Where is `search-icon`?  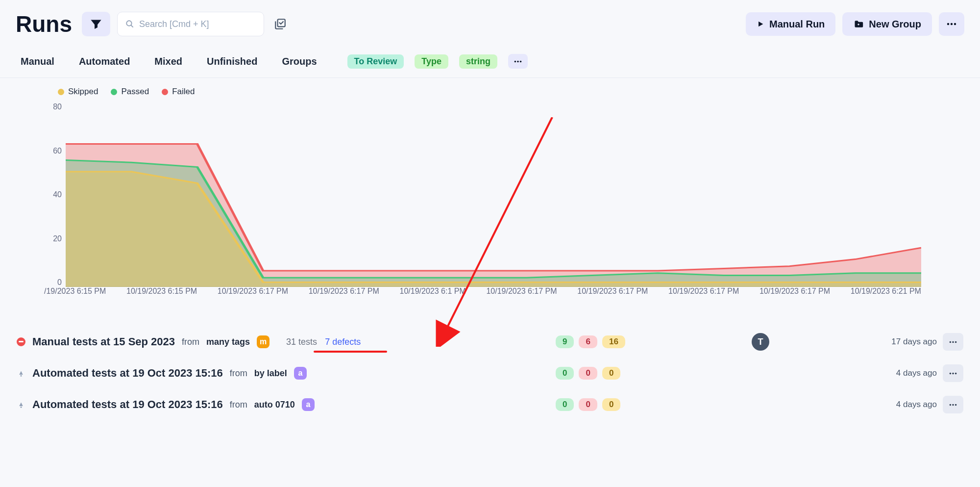
search-icon is located at coordinates (130, 24).